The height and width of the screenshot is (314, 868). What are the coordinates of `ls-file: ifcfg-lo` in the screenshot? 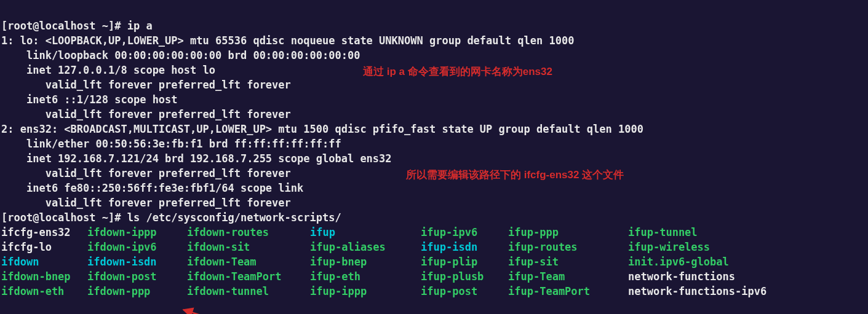 It's located at (44, 247).